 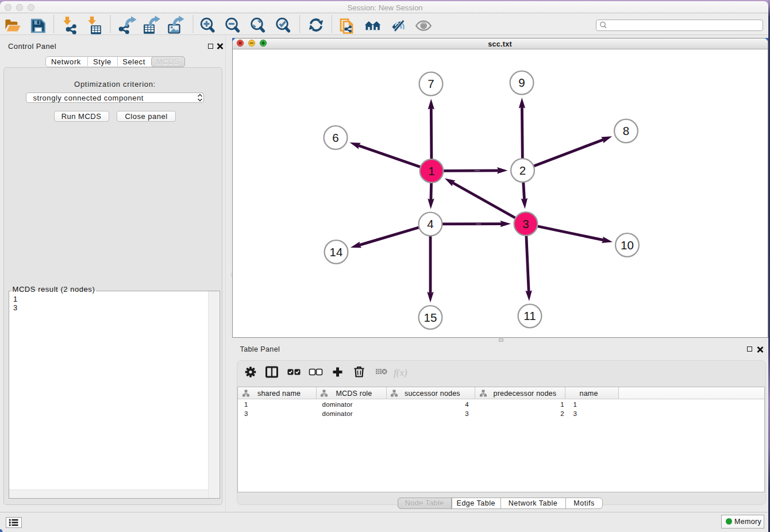 What do you see at coordinates (336, 138) in the screenshot?
I see `svg-text: 6` at bounding box center [336, 138].